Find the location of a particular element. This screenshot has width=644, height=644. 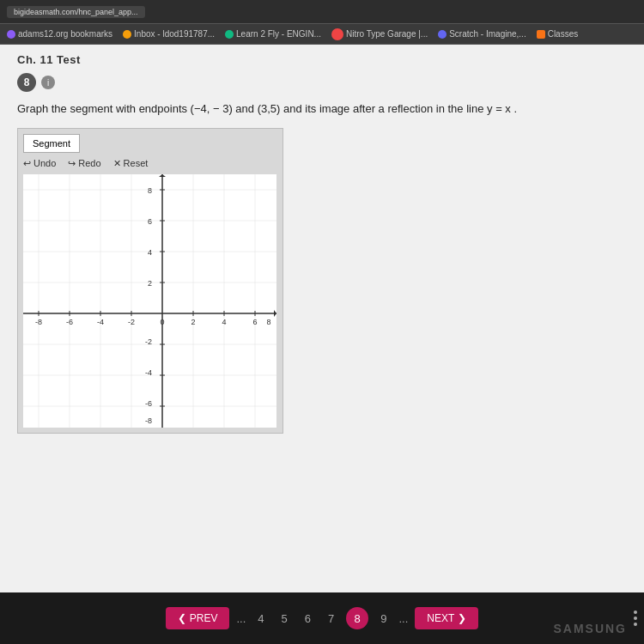

reset-icon: ✕ is located at coordinates (117, 163).